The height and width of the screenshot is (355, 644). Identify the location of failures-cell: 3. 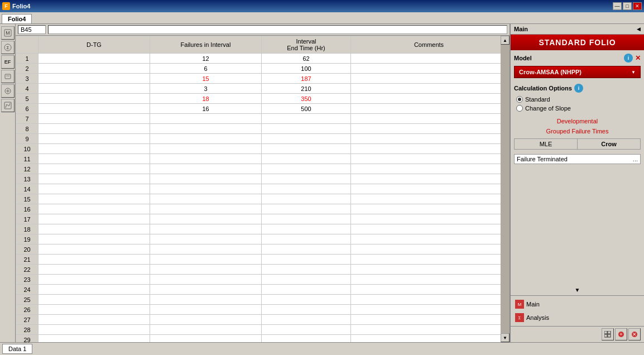
(206, 89).